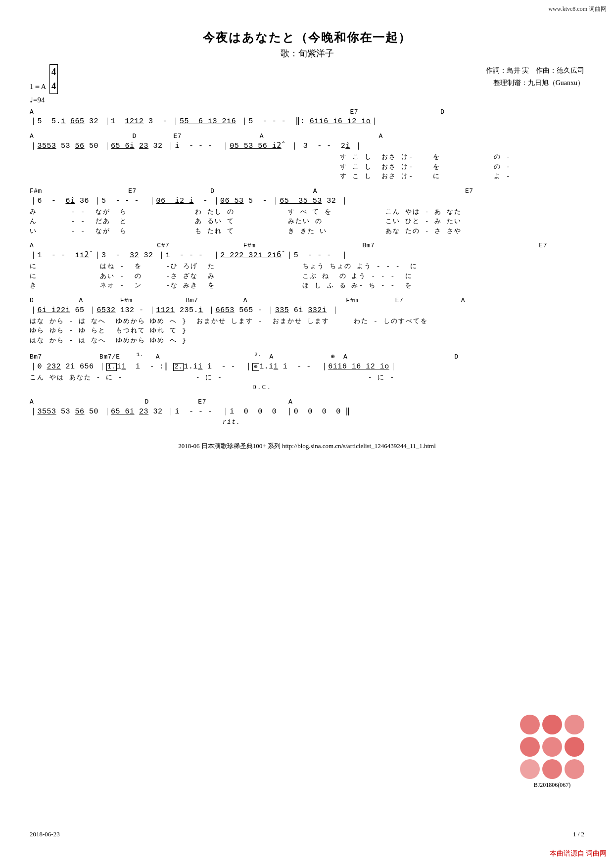 This screenshot has width=614, height=868. Describe the element at coordinates (307, 267) in the screenshot. I see `row4-lyrics1: に はね - を -ひ ろげ た ちょう ちょの よう - - - に` at that location.